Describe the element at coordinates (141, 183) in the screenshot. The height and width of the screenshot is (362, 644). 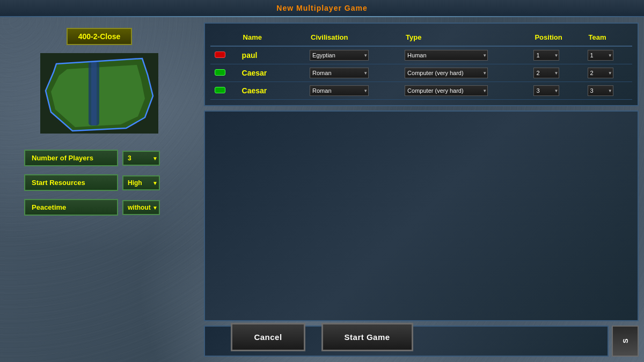
I see `start-resources-select: Low Medium High Very High` at that location.